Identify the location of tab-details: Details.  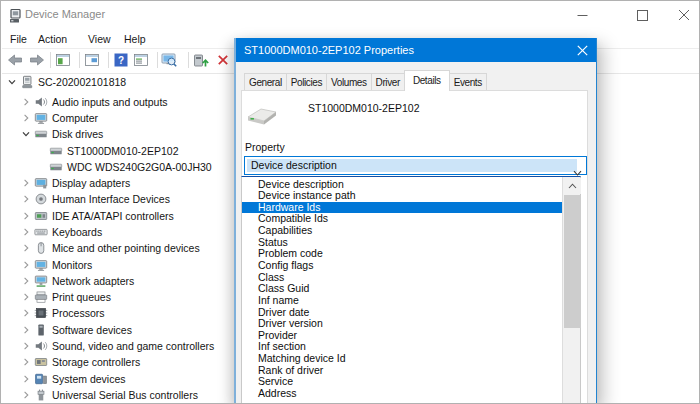
(427, 80).